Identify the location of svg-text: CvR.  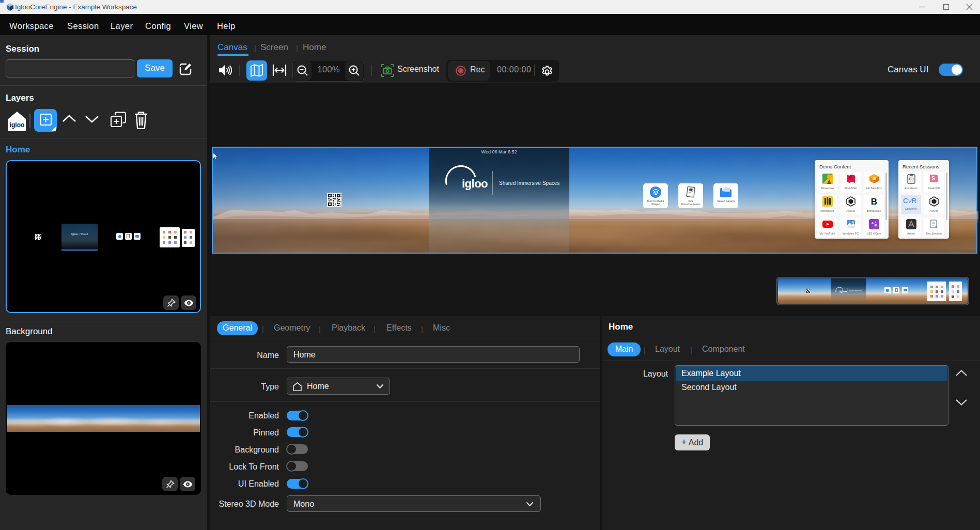
(910, 200).